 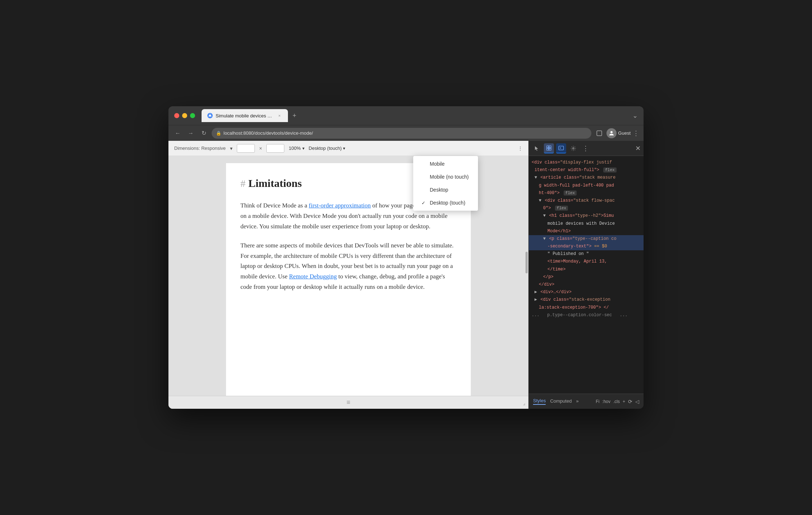 What do you see at coordinates (415, 116) in the screenshot?
I see `tab-bar: Simulate mobile devices with D × +` at bounding box center [415, 116].